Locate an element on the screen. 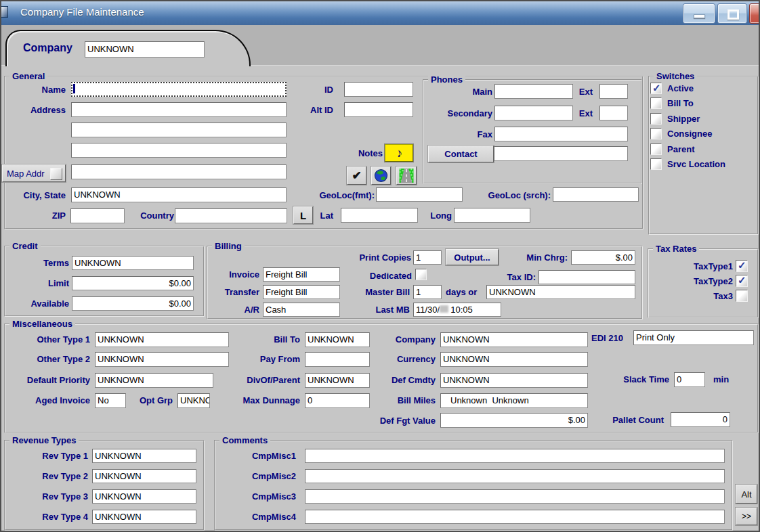  bill-miles-label: Bill Miles is located at coordinates (417, 401).